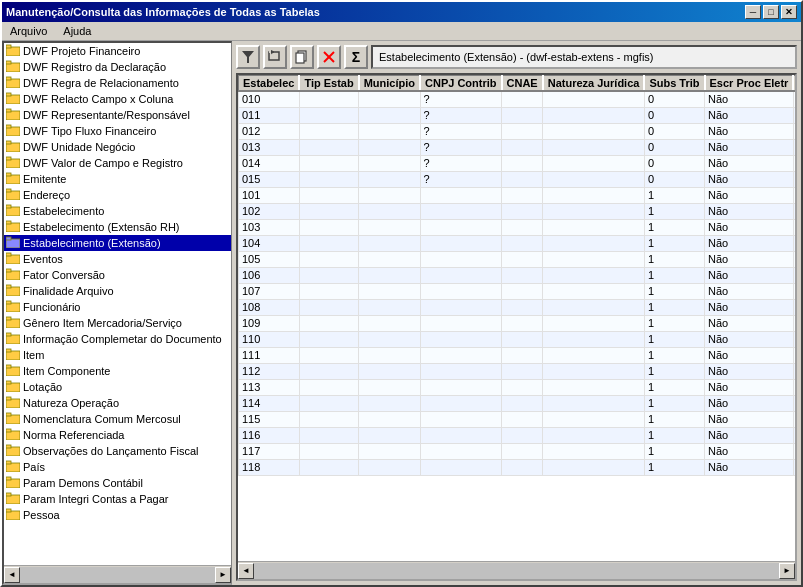  What do you see at coordinates (356, 57) in the screenshot?
I see `sum-icon: Σ` at bounding box center [356, 57].